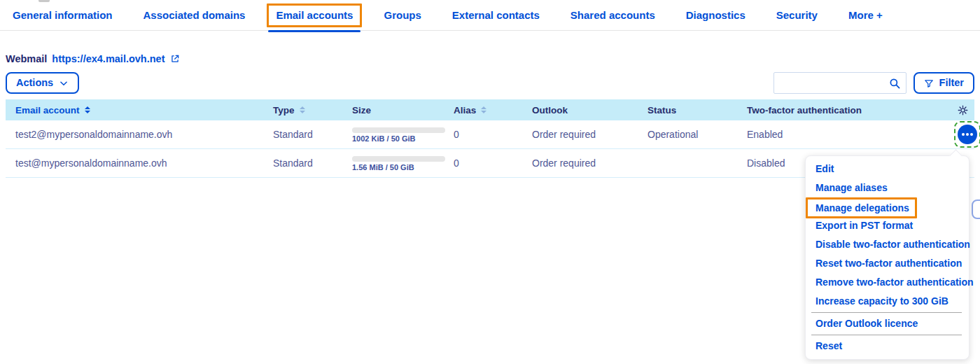 This screenshot has width=980, height=364. What do you see at coordinates (888, 301) in the screenshot?
I see `menu-item-increase-capacity: Increase capacity to 300 GiB` at bounding box center [888, 301].